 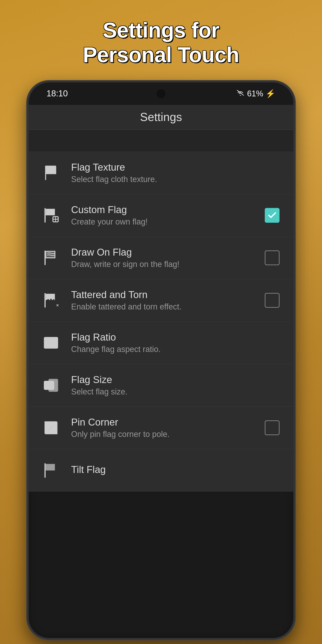 What do you see at coordinates (162, 295) in the screenshot?
I see `tattered-title: Tattered and Torn` at bounding box center [162, 295].